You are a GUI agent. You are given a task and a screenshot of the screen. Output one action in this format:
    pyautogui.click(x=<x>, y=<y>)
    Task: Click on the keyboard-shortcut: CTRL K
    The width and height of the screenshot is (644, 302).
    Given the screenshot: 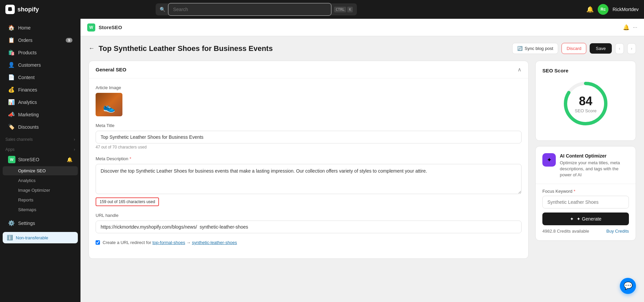 What is the action you would take?
    pyautogui.click(x=343, y=9)
    